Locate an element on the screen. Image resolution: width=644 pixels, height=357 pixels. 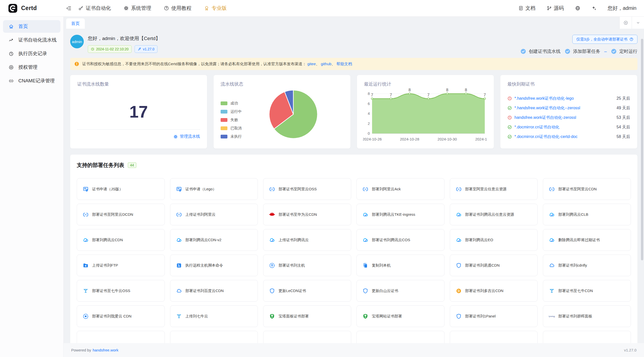
task-card: 部署证书到主机 is located at coordinates (307, 265).